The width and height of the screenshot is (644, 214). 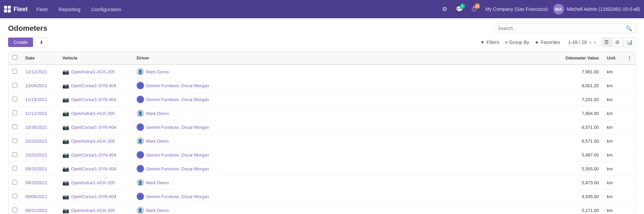 I want to click on table-row: 12/12/2021📷Opel/Astra/1-ACK-205👤Mark Dem…, so click(x=322, y=72).